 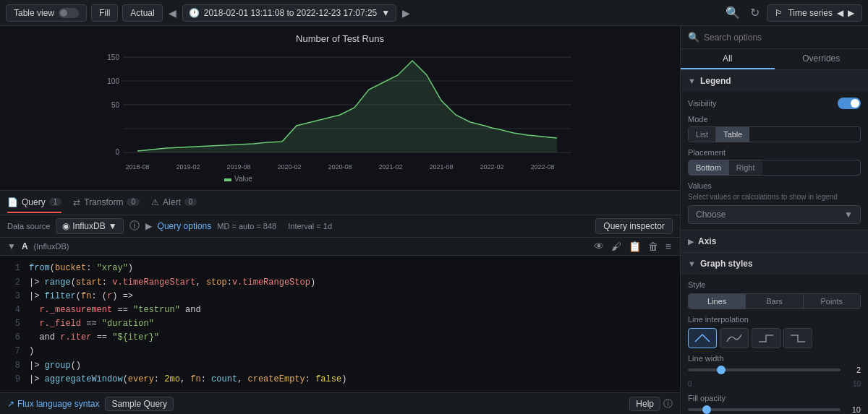 What do you see at coordinates (66, 226) in the screenshot?
I see `influxdb-icon: ◉` at bounding box center [66, 226].